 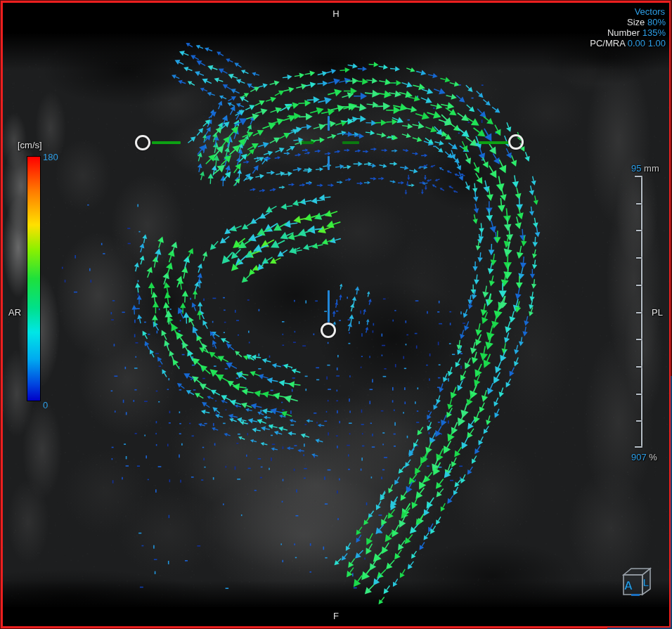 I want to click on vector-size-label: Size, so click(x=635, y=22).